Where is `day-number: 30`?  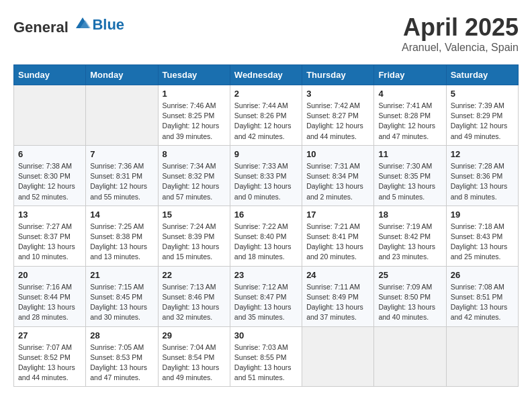
day-number: 30 is located at coordinates (266, 336).